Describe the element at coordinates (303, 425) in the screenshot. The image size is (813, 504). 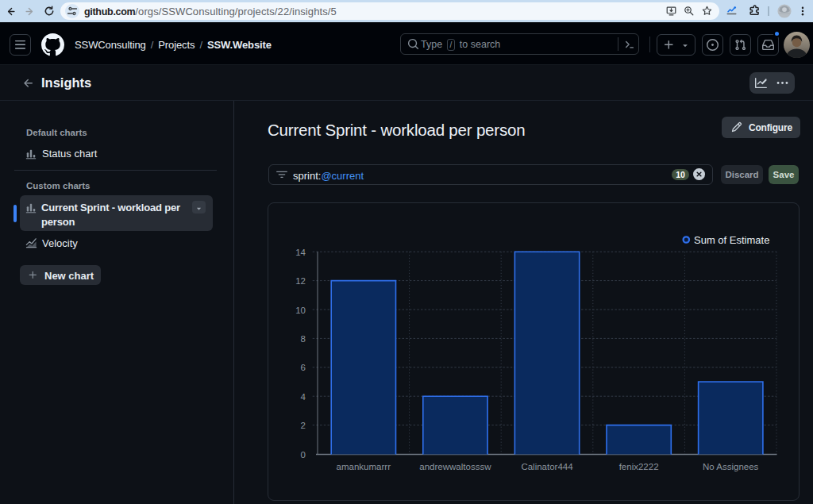
I see `svg-text: 2` at that location.